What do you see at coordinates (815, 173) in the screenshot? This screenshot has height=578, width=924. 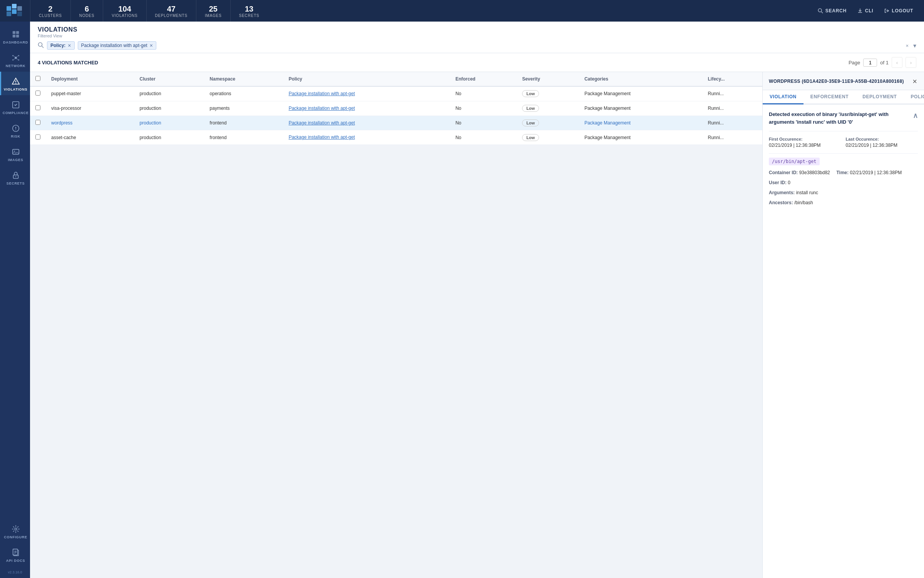 I see `container-id-val: 93e38803bd82` at bounding box center [815, 173].